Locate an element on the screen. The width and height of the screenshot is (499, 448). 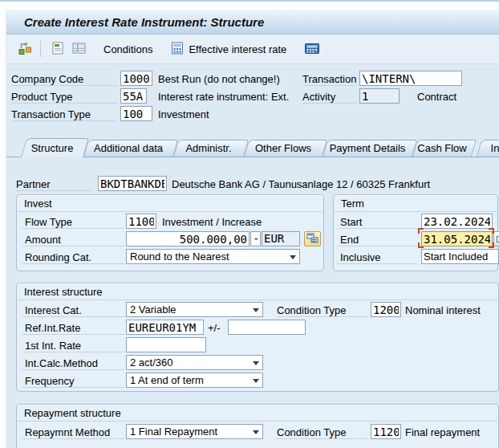
tab-payment-details-label: Payment Details is located at coordinates (367, 148).